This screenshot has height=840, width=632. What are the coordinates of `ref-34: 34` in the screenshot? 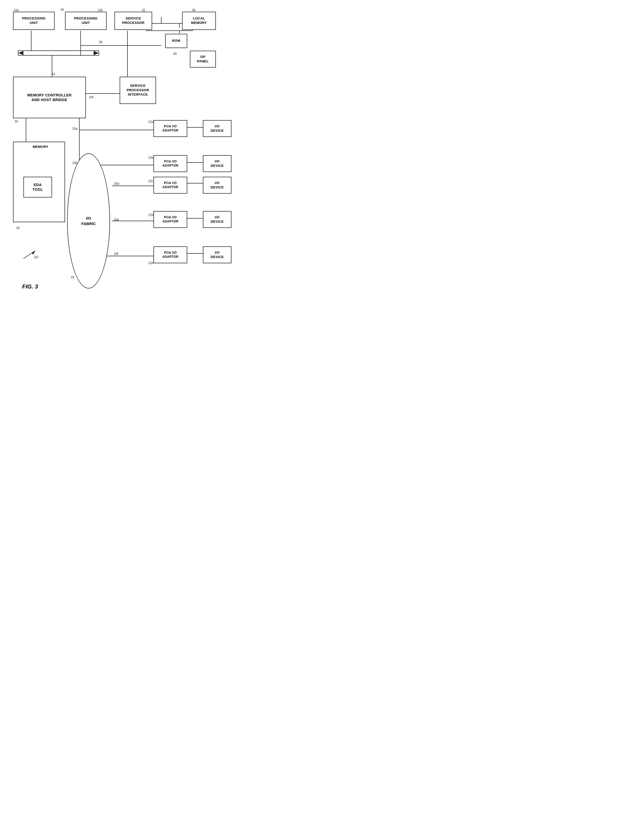 It's located at (62, 10).